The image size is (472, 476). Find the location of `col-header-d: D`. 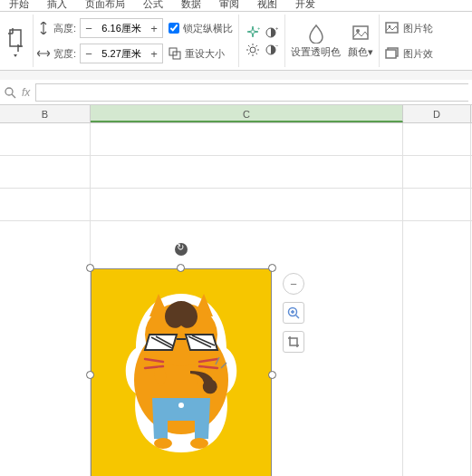

col-header-d: D is located at coordinates (437, 114).